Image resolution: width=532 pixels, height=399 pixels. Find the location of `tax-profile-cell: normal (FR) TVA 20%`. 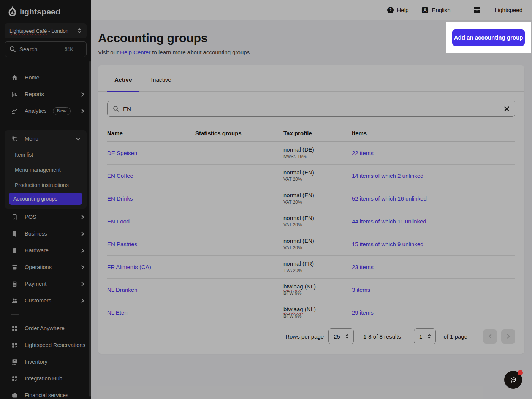

tax-profile-cell: normal (FR) TVA 20% is located at coordinates (318, 267).